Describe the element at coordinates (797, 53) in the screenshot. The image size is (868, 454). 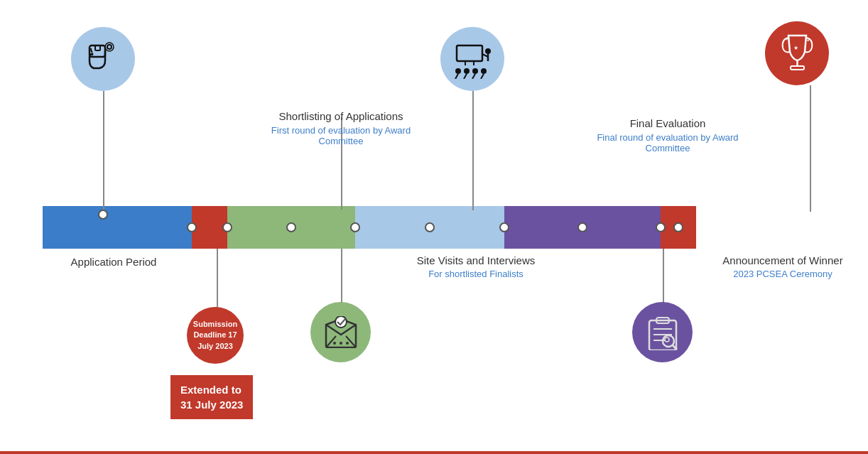
I see `winner-icon: ★ ✦ ✦` at that location.